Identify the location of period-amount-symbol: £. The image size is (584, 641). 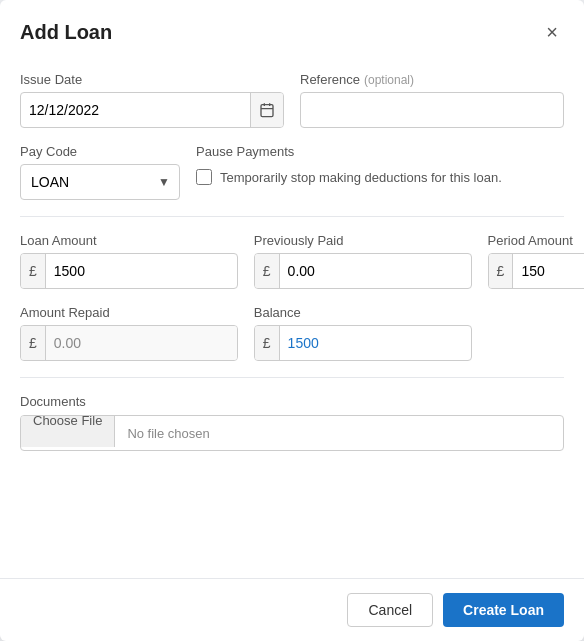
(502, 271).